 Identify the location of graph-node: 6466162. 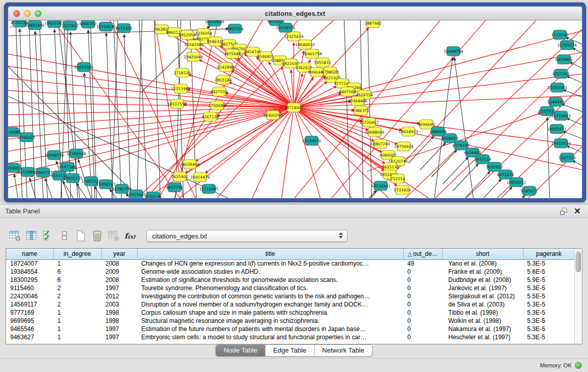
(88, 25).